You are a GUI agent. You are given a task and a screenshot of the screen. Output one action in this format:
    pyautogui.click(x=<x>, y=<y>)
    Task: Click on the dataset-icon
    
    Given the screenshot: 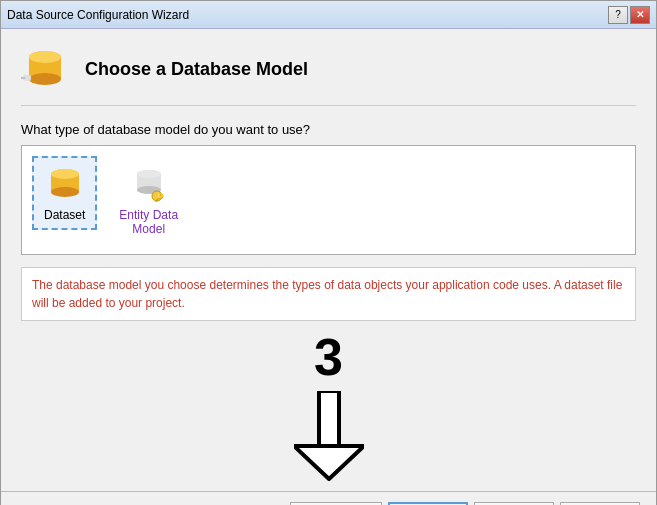 What is the action you would take?
    pyautogui.click(x=65, y=184)
    